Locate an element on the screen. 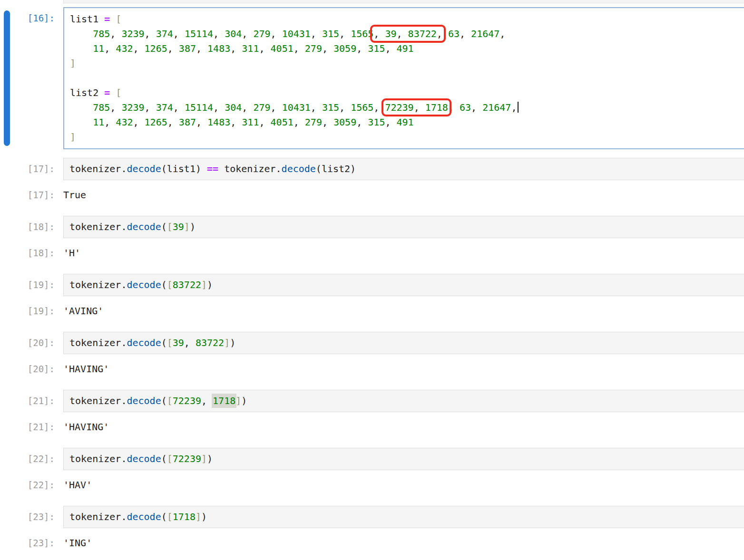  code-cell-17: [17]: tokenizer.decode(list1) == tokeniz… is located at coordinates (372, 180).